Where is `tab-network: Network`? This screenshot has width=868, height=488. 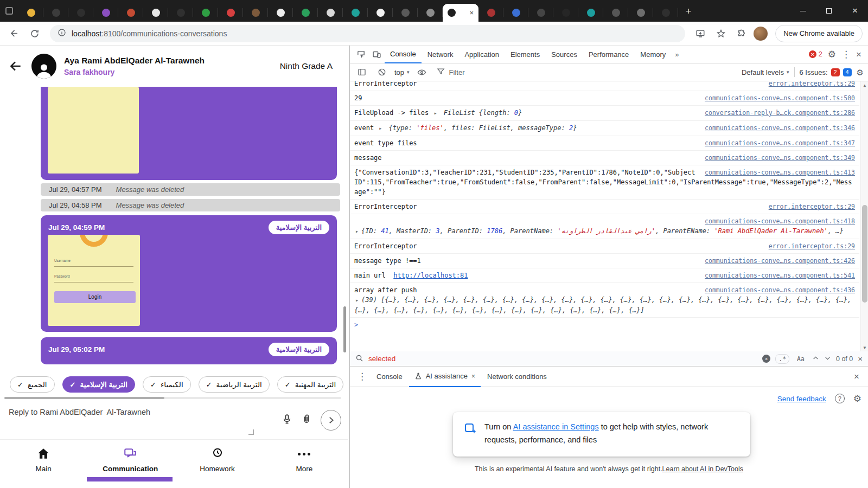 tab-network: Network is located at coordinates (441, 54).